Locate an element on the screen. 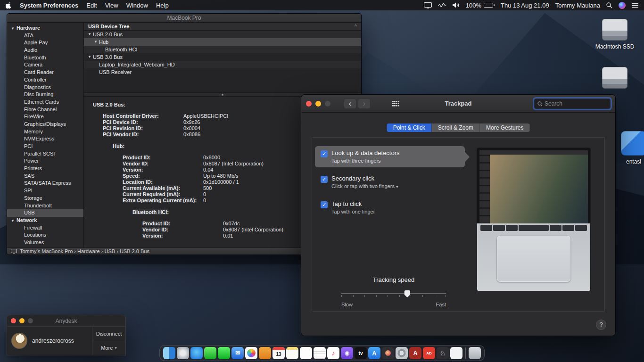 The image size is (644, 362). tree-row: ▼Laptop_Integrated_Webcam_HD is located at coordinates (223, 65).